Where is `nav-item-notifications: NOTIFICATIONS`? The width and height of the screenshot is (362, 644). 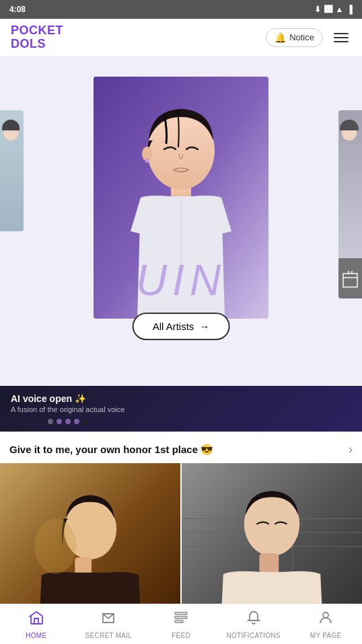
nav-item-notifications: NOTIFICATIONS is located at coordinates (254, 625).